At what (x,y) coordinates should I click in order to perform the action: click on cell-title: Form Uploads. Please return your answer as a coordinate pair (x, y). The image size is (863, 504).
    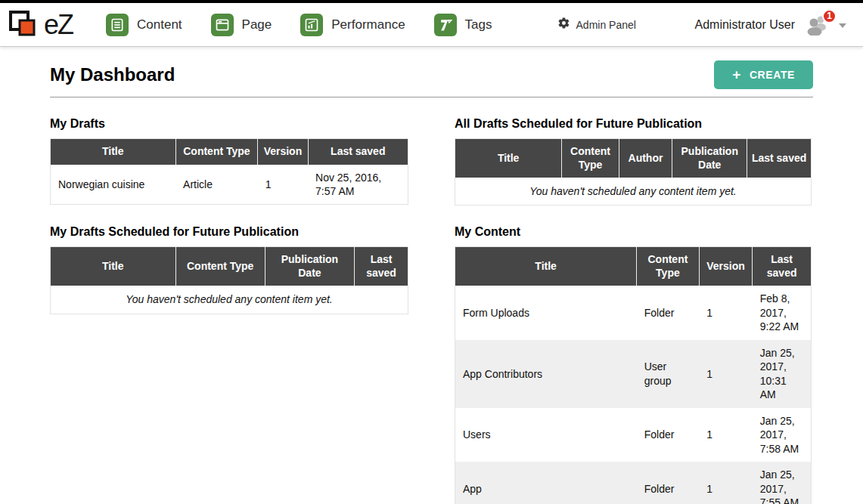
    Looking at the image, I should click on (546, 313).